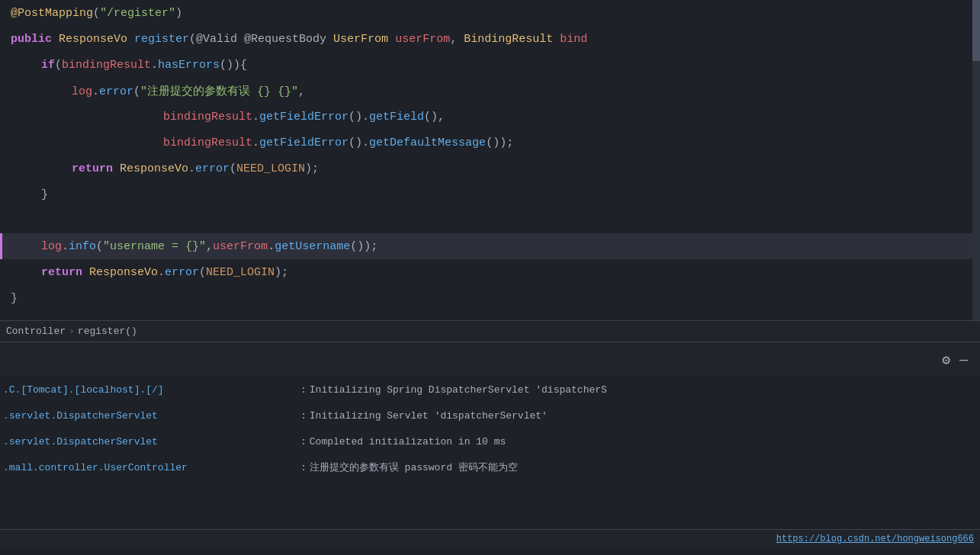 This screenshot has width=980, height=555. I want to click on code-line: @PostMapping("/register"), so click(490, 13).